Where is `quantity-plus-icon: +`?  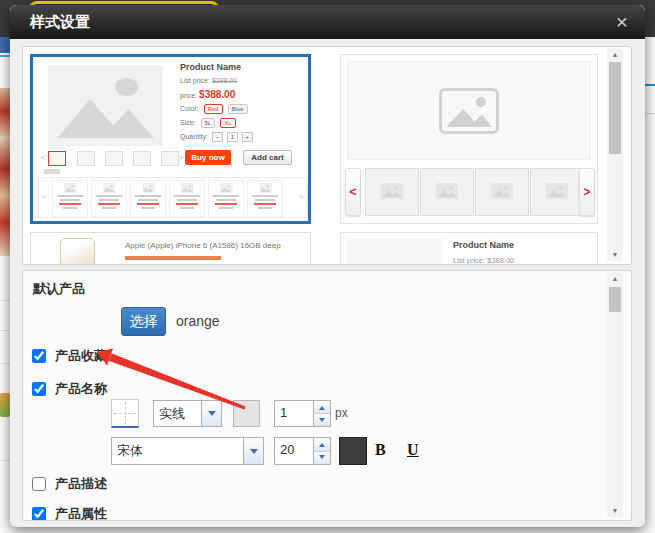 quantity-plus-icon: + is located at coordinates (248, 137).